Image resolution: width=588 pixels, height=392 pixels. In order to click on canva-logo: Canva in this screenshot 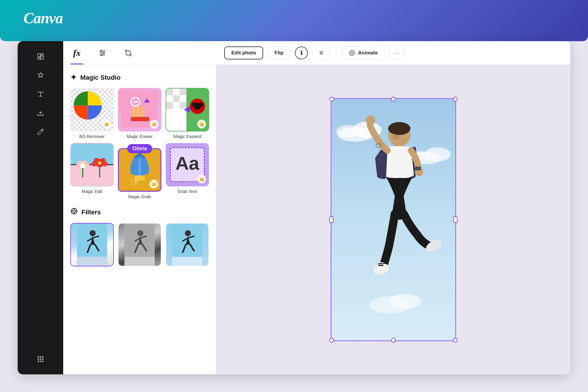, I will do `click(43, 18)`.